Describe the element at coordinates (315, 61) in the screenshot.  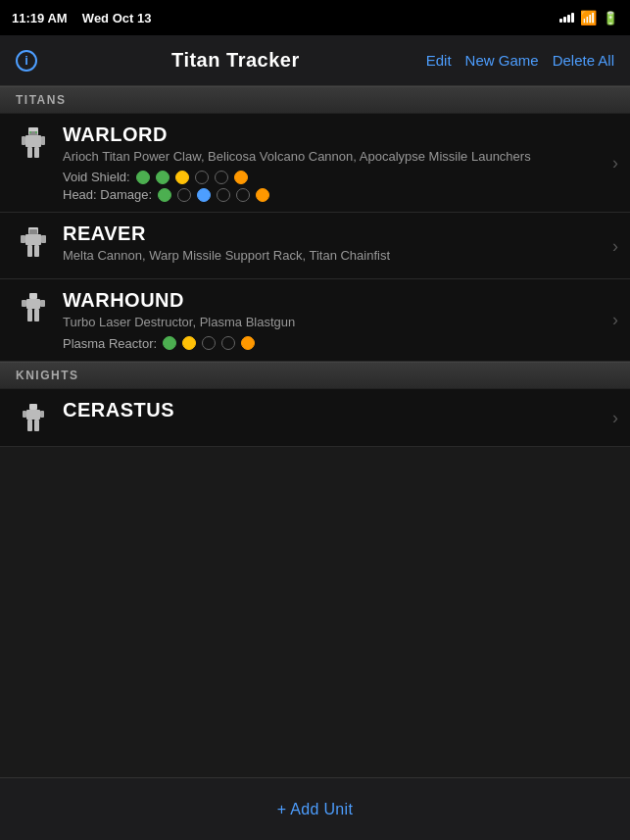
I see `nav-bar: i Titan Tracker Edit New Game Delete All` at that location.